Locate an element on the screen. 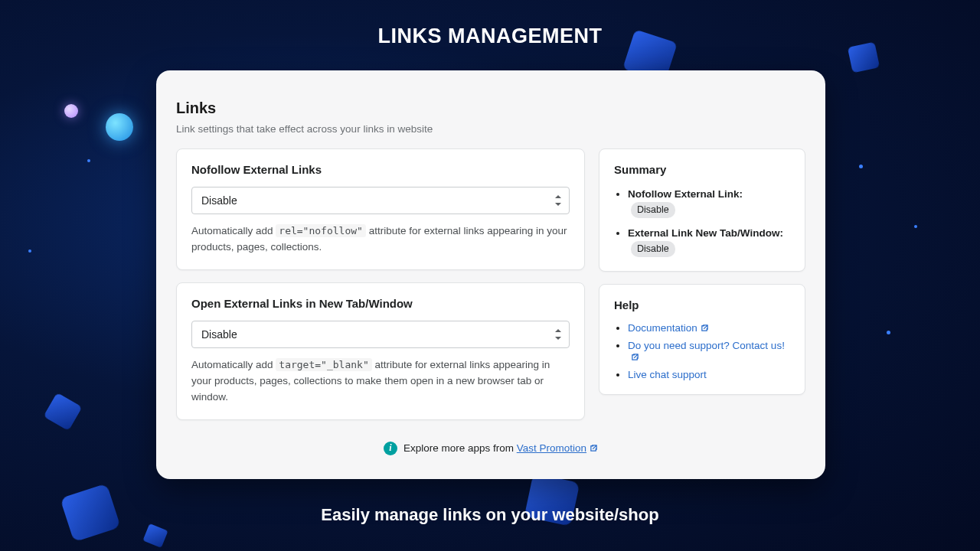 Image resolution: width=980 pixels, height=551 pixels. nofollow-select: Disable is located at coordinates (381, 201).